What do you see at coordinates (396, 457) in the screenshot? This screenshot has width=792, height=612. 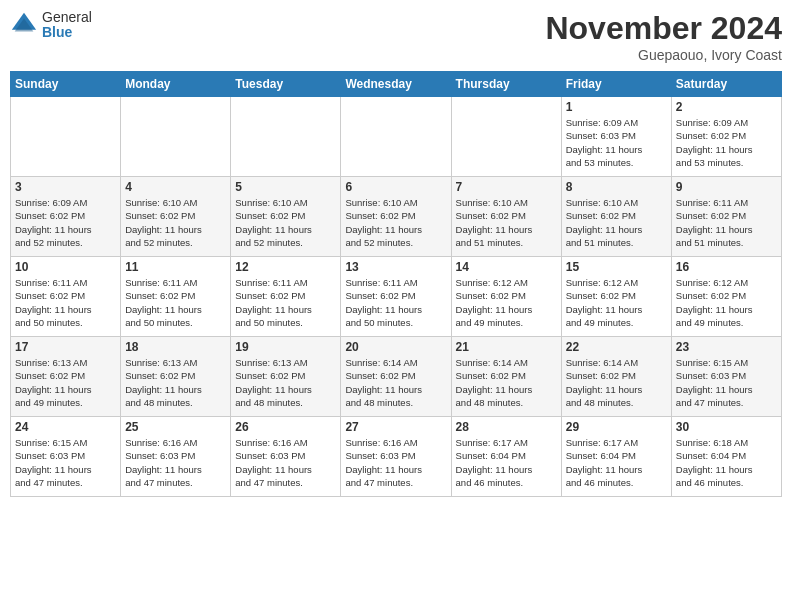 I see `calendar-cell: 27Sunrise: 6:16 AM Sunset: 6:03 PM Dayli…` at bounding box center [396, 457].